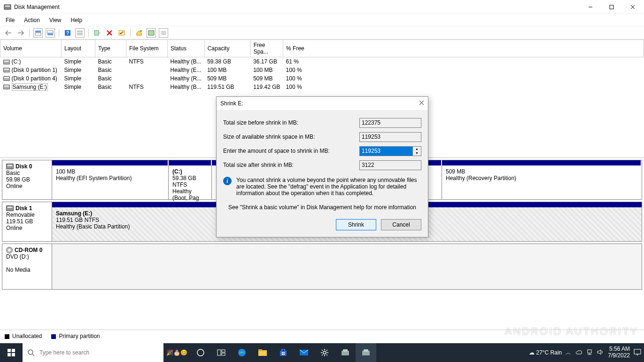 The width and height of the screenshot is (644, 362). Describe the element at coordinates (163, 33) in the screenshot. I see `list-icon` at that location.